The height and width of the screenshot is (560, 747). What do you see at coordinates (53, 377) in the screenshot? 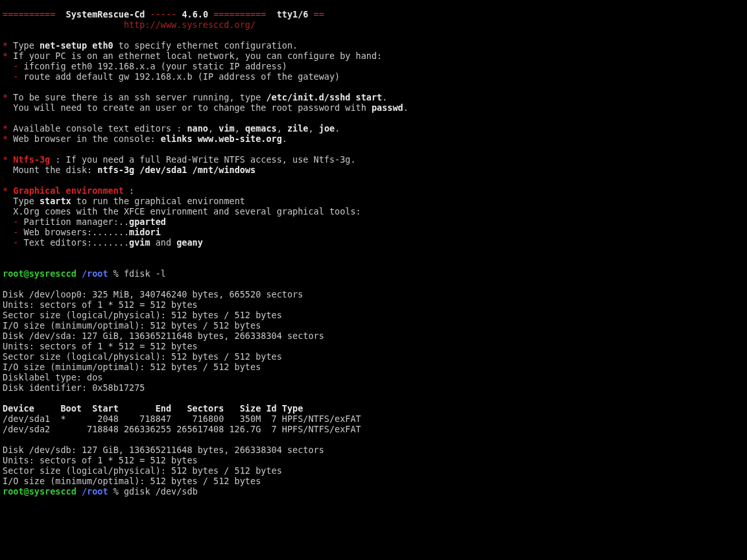
I see `fdisk-line: Disklabel type: dos` at bounding box center [53, 377].